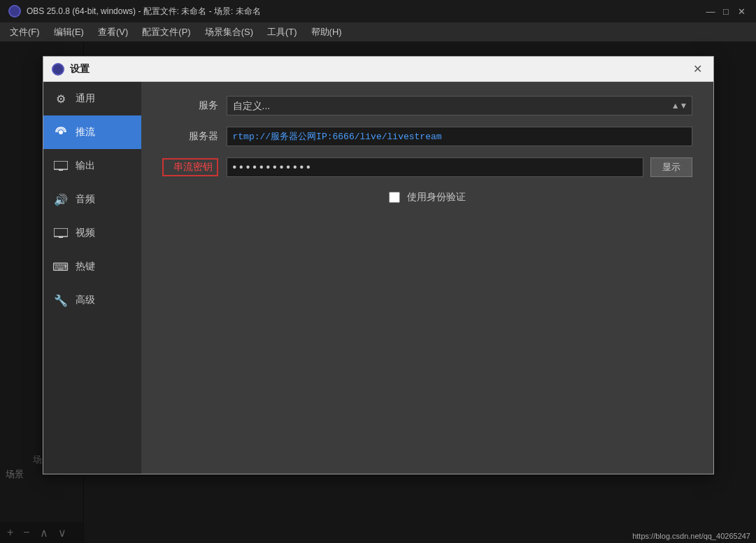 The width and height of the screenshot is (756, 543). What do you see at coordinates (436, 197) in the screenshot?
I see `use-auth-label: 使用身份验证` at bounding box center [436, 197].